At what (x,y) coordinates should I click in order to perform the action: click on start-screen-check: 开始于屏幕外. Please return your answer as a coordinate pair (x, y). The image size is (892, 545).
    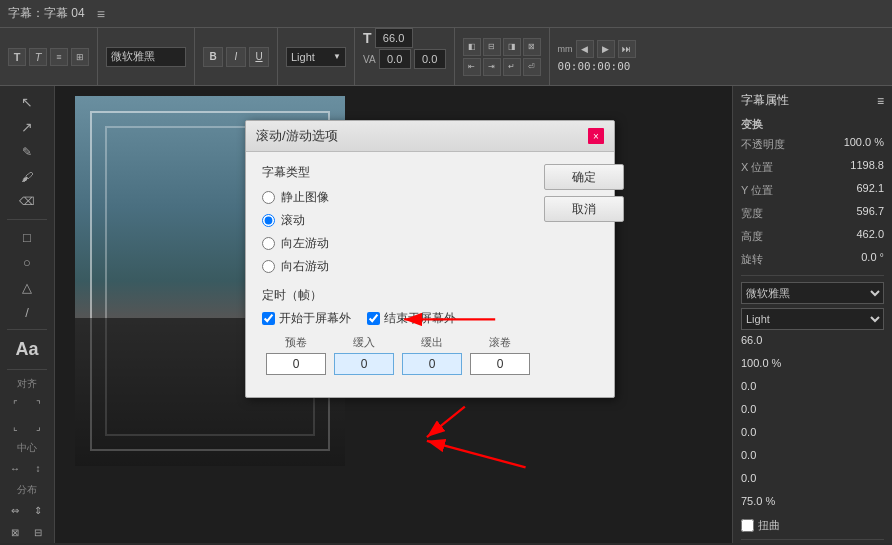
    Looking at the image, I should click on (306, 318).